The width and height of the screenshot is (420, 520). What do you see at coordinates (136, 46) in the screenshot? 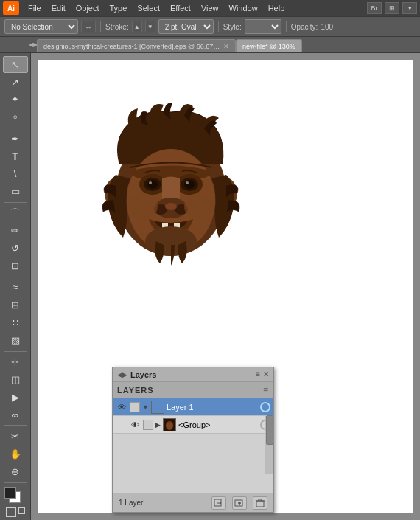
I see `tab-eps-file: designious-mythical-creatures-1 [Convert…` at bounding box center [136, 46].